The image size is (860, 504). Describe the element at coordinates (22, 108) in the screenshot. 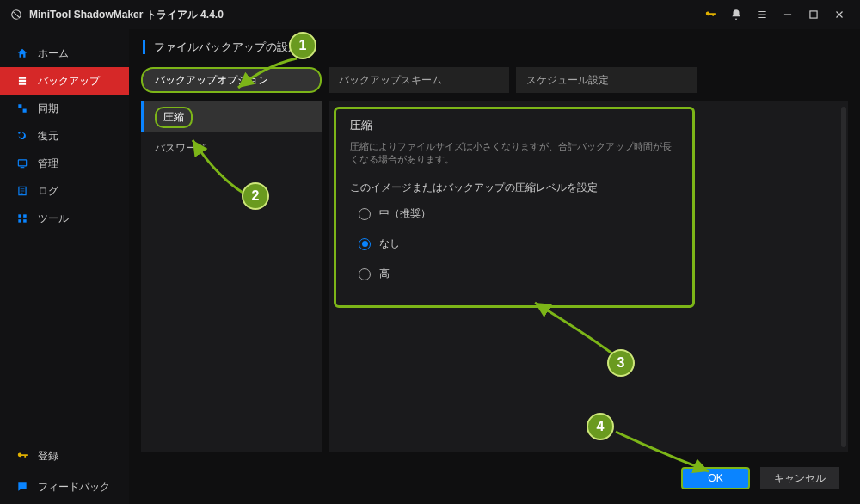

I see `sync-icon` at that location.